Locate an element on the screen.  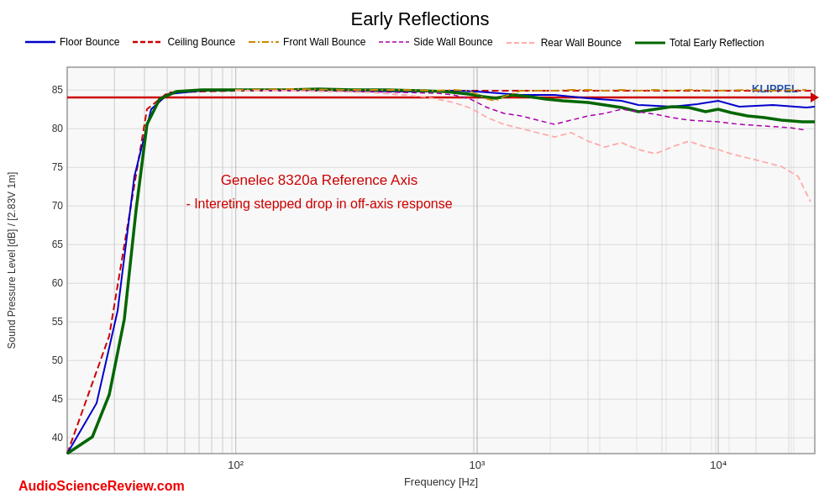
svg-text: 70 is located at coordinates (58, 206).